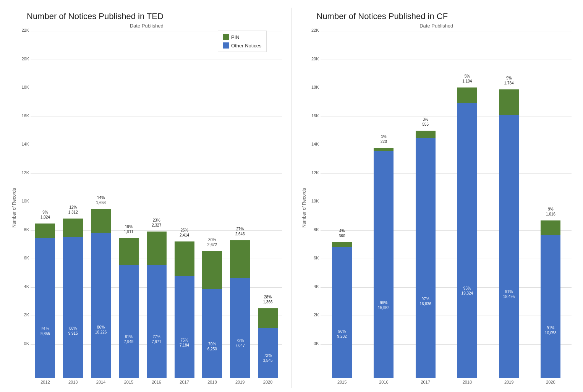 Image resolution: width=583 pixels, height=392 pixels. I want to click on y-tick: 0K, so click(314, 343).